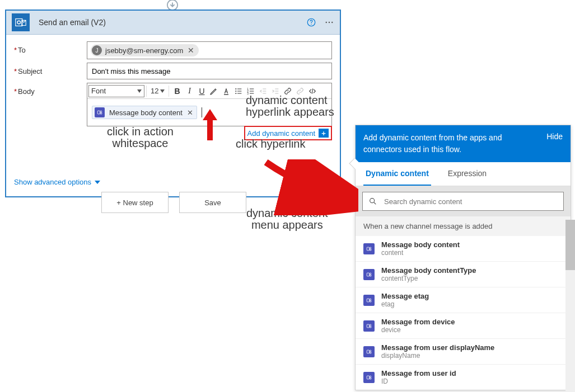 The width and height of the screenshot is (575, 392). Describe the element at coordinates (463, 201) in the screenshot. I see `search-dynamic-content-input` at that location.